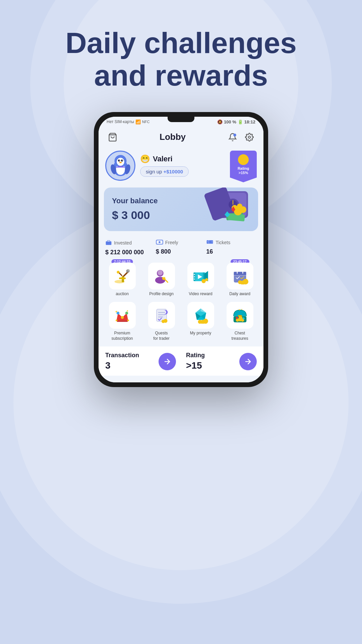  Describe the element at coordinates (181, 361) in the screenshot. I see `bottom-bar: Transaction 3 Rating >15` at that location.